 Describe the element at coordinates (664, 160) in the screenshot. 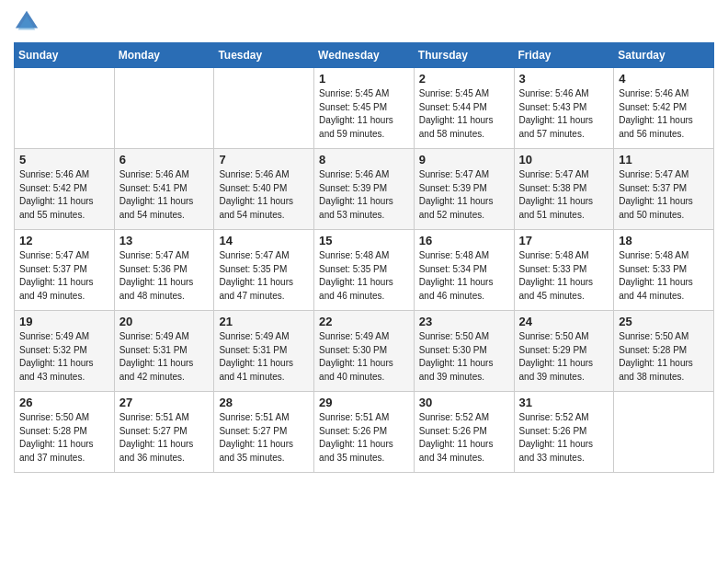

I see `day-number: 11` at that location.